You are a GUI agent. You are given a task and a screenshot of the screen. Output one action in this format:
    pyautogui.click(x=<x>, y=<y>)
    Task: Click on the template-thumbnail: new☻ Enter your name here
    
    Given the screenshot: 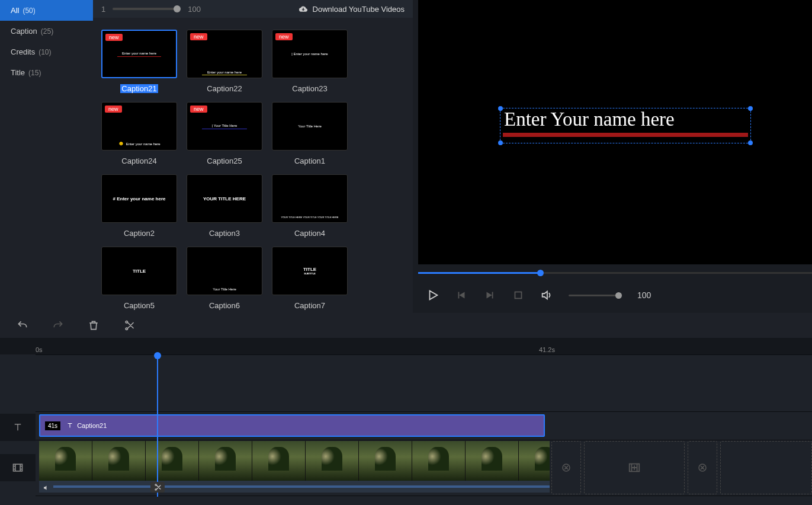 What is the action you would take?
    pyautogui.click(x=139, y=126)
    